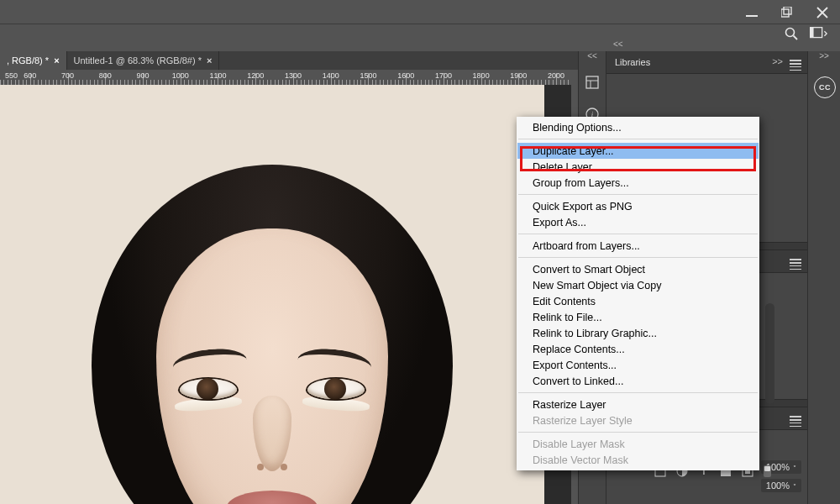 The width and height of the screenshot is (840, 504). Describe the element at coordinates (331, 76) in the screenshot. I see `ruler-tick-label: 1400` at that location.